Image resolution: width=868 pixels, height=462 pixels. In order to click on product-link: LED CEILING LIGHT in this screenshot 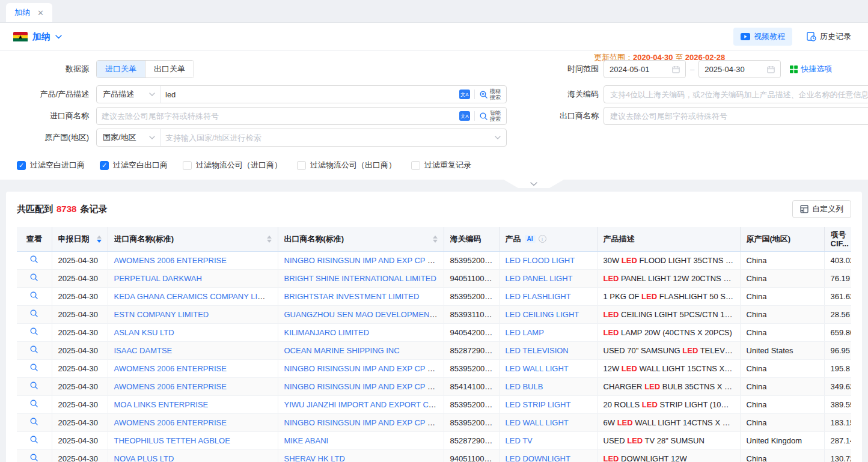, I will do `click(542, 315)`.